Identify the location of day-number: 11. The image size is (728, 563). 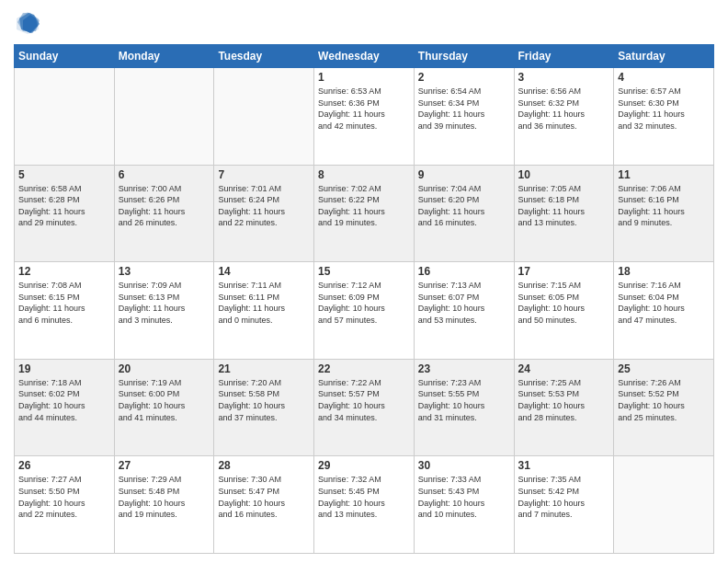
(664, 175).